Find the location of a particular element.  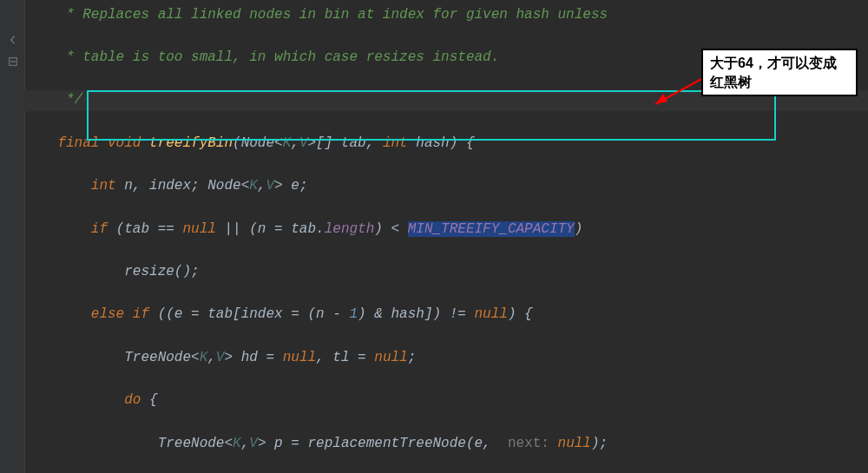

fold-brace-icon is located at coordinates (13, 35).